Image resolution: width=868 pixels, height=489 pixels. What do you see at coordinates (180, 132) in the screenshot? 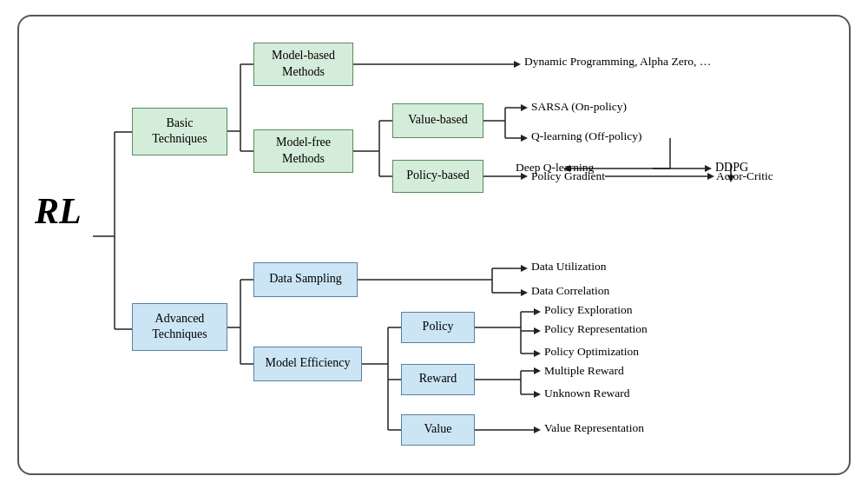
I see `basic-techniques-box: Basic Techniques` at bounding box center [180, 132].